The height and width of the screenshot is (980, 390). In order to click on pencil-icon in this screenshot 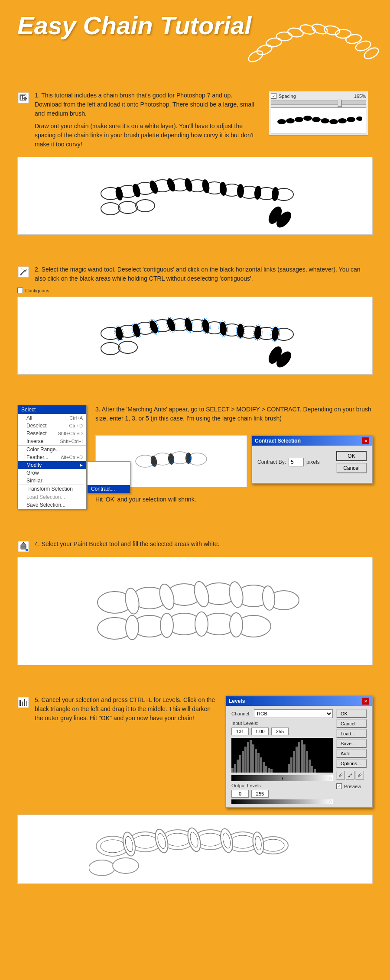, I will do `click(23, 98)`.